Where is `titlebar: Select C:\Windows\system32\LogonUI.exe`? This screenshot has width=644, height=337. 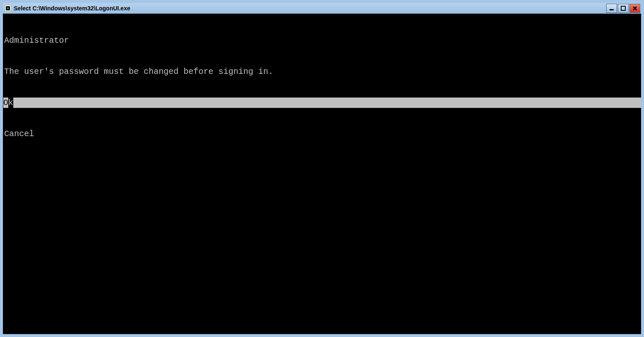 titlebar: Select C:\Windows\system32\LogonUI.exe is located at coordinates (322, 8).